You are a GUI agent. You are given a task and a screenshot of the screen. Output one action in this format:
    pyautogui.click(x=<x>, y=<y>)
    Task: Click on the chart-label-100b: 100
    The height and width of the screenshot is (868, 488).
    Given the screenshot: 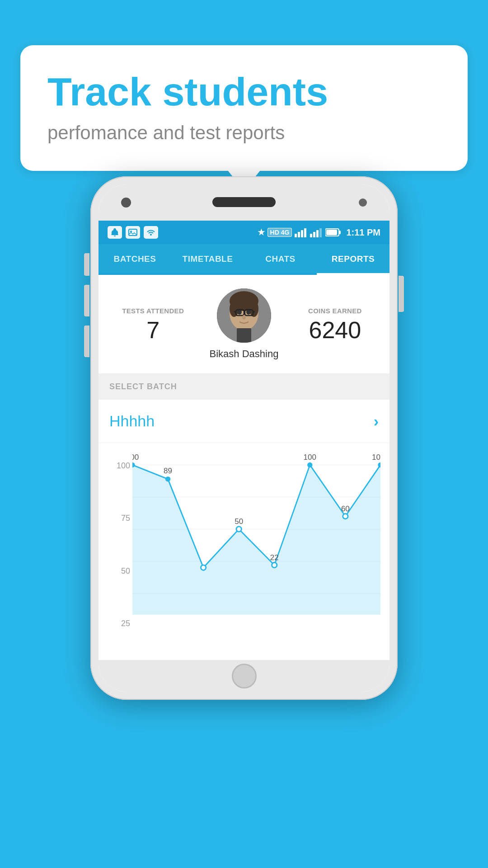 What is the action you would take?
    pyautogui.click(x=310, y=458)
    